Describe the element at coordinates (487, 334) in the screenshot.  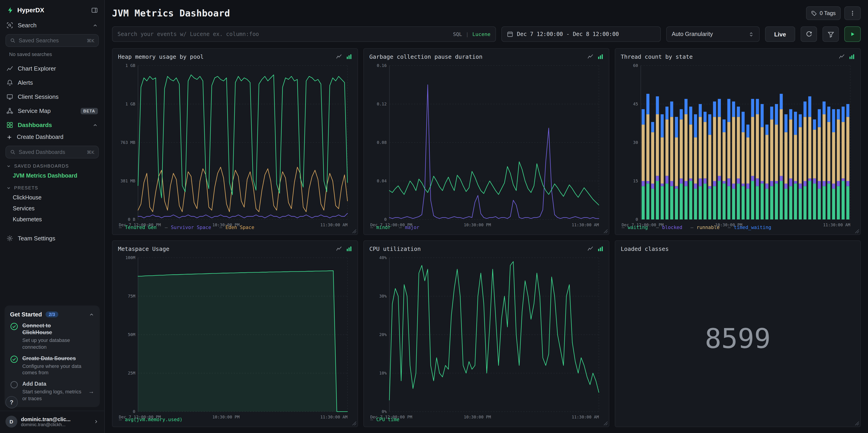
I see `cpu-utilization-chart: 40%30%20%10%0%Dec 7 12:00:00 PM10:30:00 …` at that location.